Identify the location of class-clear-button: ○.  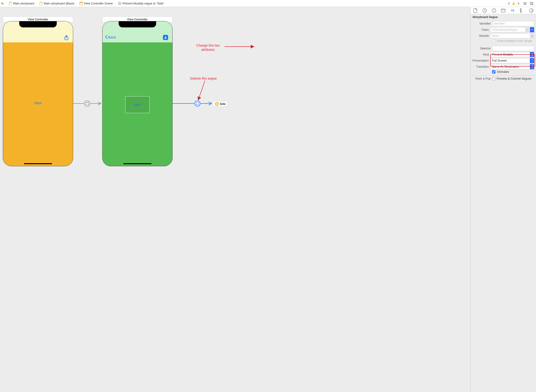
(527, 30).